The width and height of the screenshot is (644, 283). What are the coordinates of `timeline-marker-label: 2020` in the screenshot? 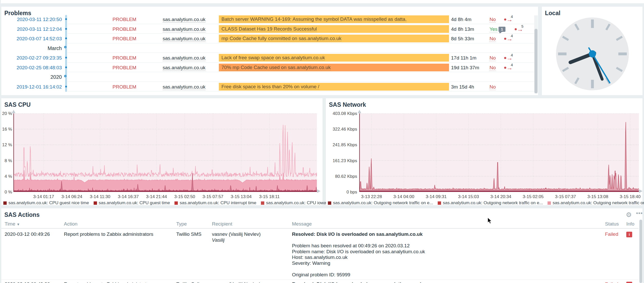 It's located at (32, 77).